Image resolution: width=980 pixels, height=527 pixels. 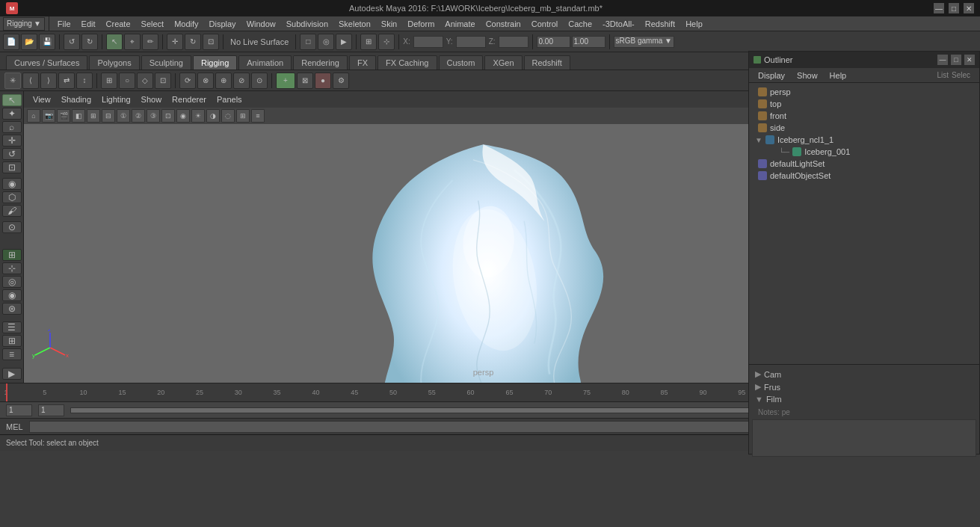 What do you see at coordinates (386, 42) in the screenshot?
I see `snap-grid-btn: ⊹` at bounding box center [386, 42].